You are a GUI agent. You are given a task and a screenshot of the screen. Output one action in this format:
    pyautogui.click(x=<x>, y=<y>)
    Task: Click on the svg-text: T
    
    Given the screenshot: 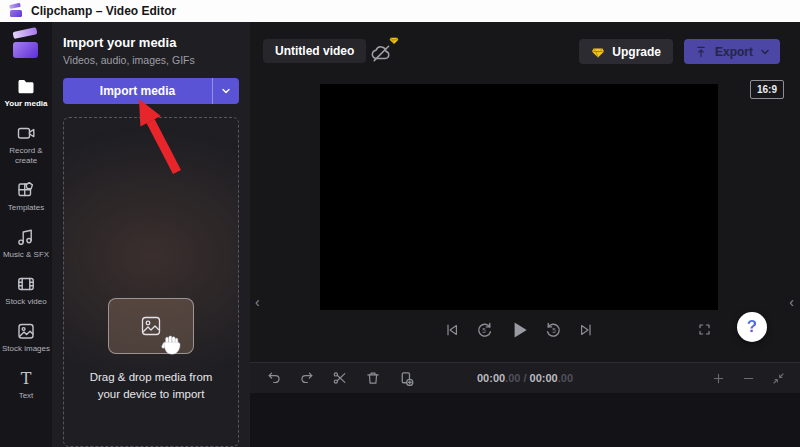 What is the action you would take?
    pyautogui.click(x=26, y=378)
    